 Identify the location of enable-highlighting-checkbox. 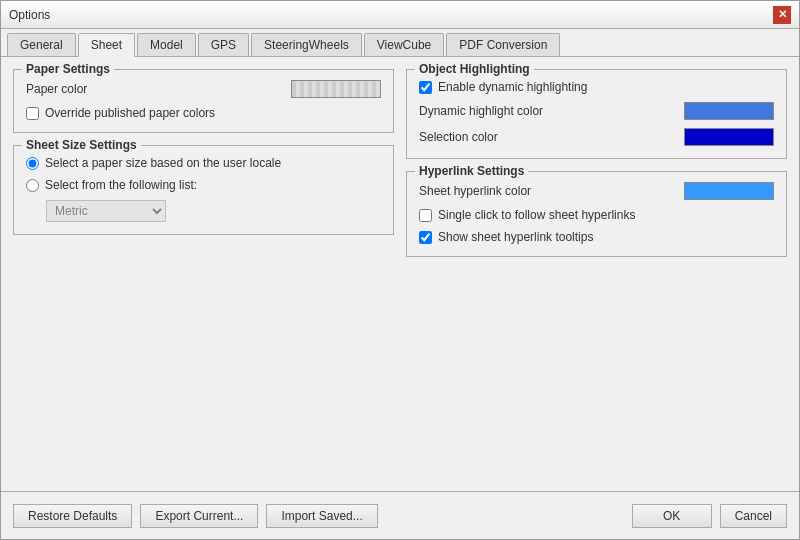
(426, 88).